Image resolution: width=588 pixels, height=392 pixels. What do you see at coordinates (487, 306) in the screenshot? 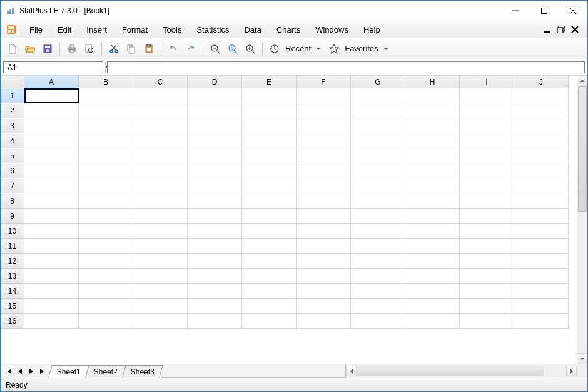
I see `cell-I15` at bounding box center [487, 306].